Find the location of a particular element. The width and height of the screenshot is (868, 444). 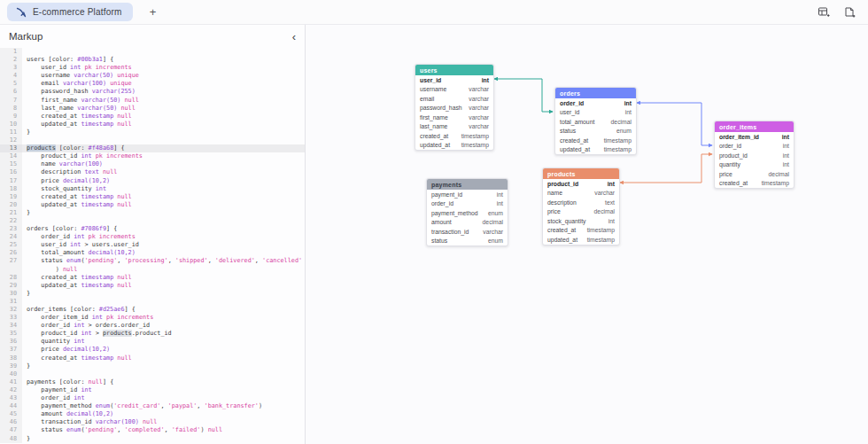

editor-line: 22 is located at coordinates (152, 222).